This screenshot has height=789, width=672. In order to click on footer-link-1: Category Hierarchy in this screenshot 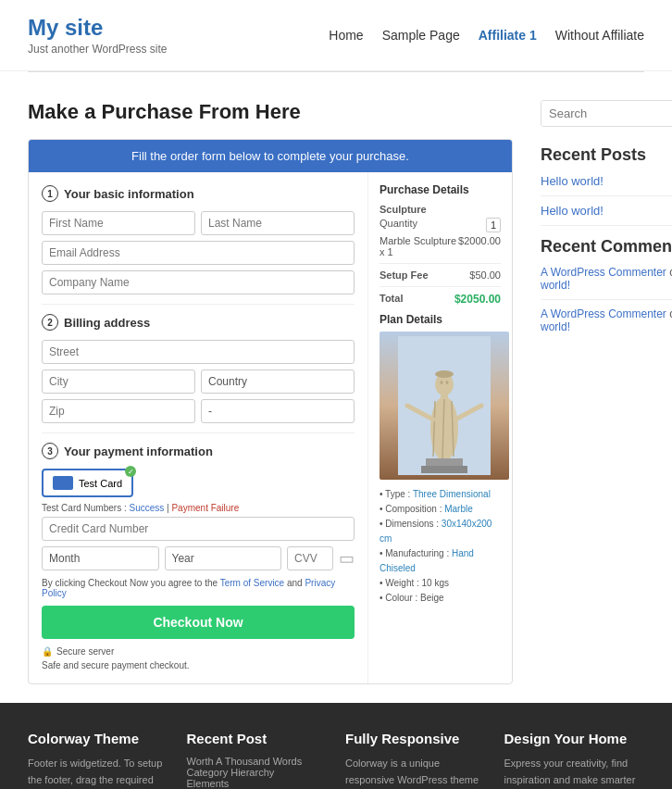, I will do `click(257, 772)`.